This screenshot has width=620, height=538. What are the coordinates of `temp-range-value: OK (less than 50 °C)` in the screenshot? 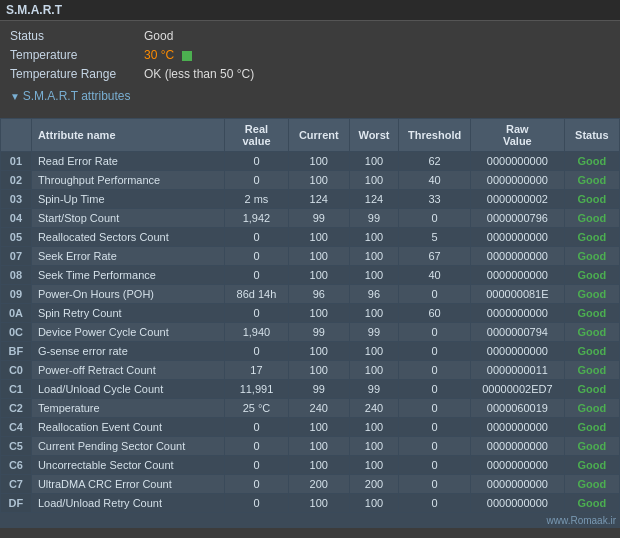 It's located at (199, 74).